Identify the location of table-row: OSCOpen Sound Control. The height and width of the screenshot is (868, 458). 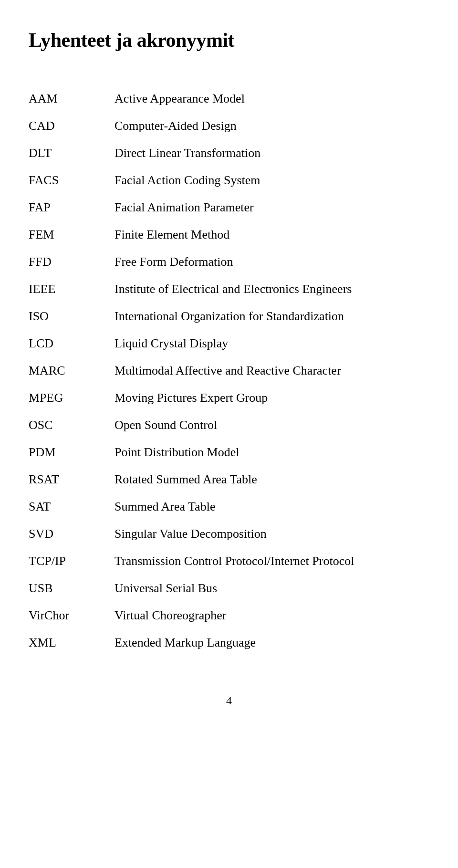
(229, 425).